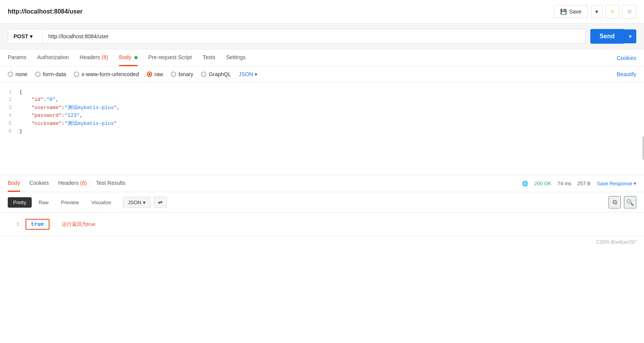  Describe the element at coordinates (595, 12) in the screenshot. I see `top-bar-actions: 💾 Save ▾ ✎ ⧉` at that location.